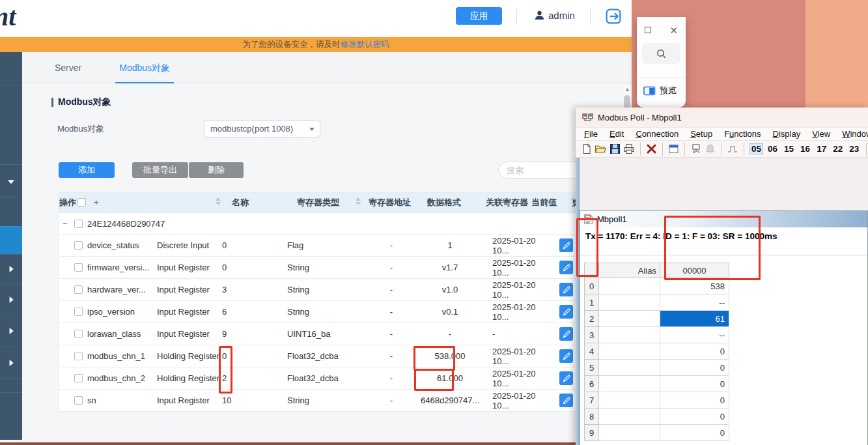 This screenshot has height=445, width=868. I want to click on menu-edit: Edit, so click(617, 134).